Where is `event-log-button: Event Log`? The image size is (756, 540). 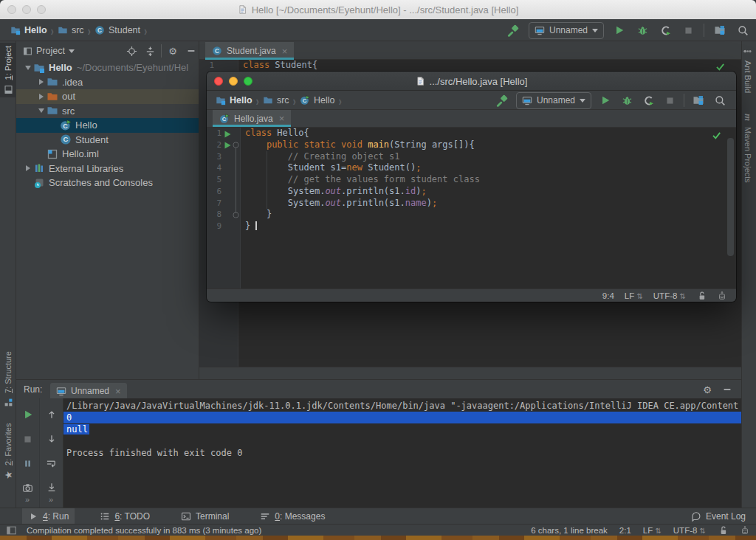
event-log-button: Event Log is located at coordinates (718, 516).